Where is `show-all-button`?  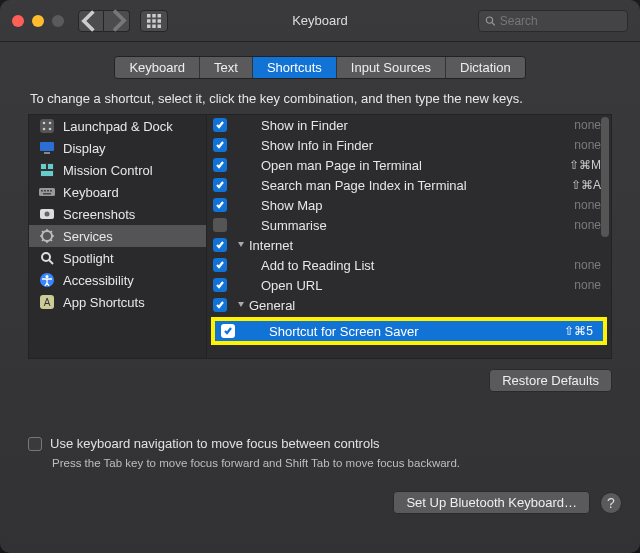
show-all-button is located at coordinates (154, 21).